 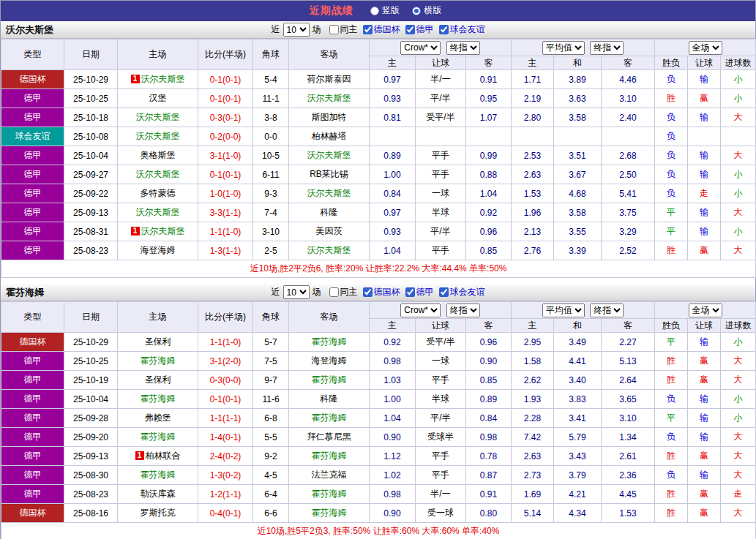 What do you see at coordinates (158, 513) in the screenshot?
I see `home-team-link: 罗斯托克` at bounding box center [158, 513].